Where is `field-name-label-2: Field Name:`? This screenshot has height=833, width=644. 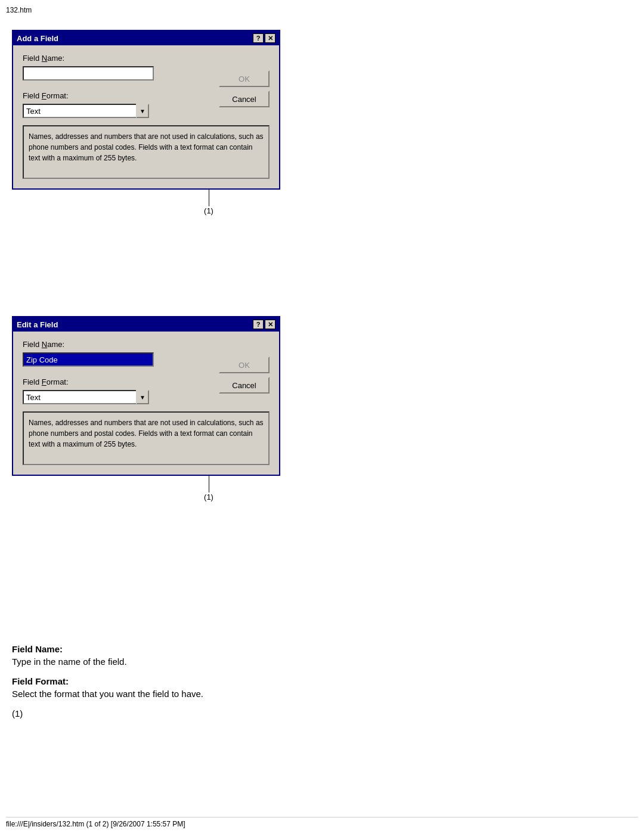
field-name-label-2: Field Name: is located at coordinates (118, 345).